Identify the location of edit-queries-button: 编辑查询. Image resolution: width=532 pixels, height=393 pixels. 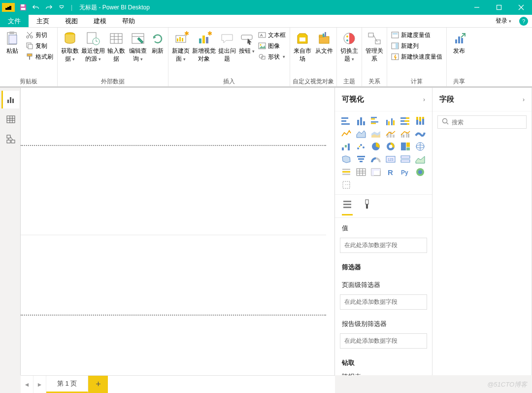
(138, 53).